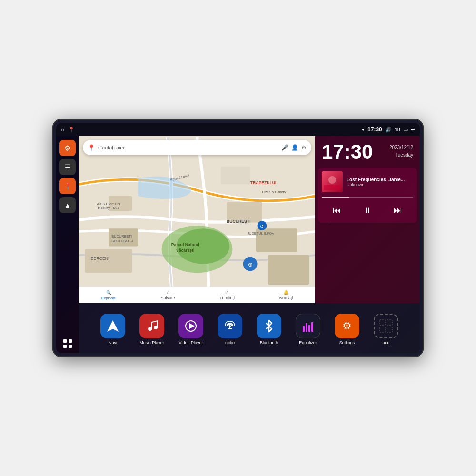  I want to click on music-progress-fill, so click(336, 198).